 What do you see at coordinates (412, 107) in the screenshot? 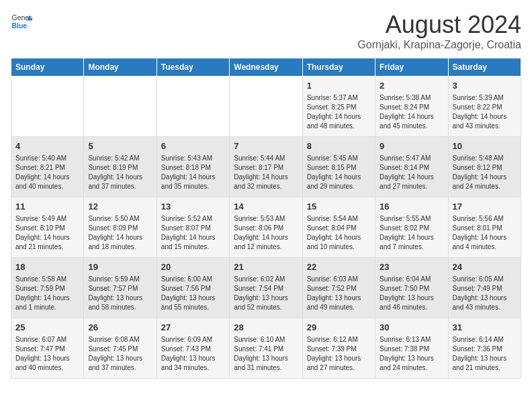
I see `calendar-cell: 2Sunrise: 5:38 AM Sunset: 8:24 PM Daylig…` at bounding box center [412, 107].